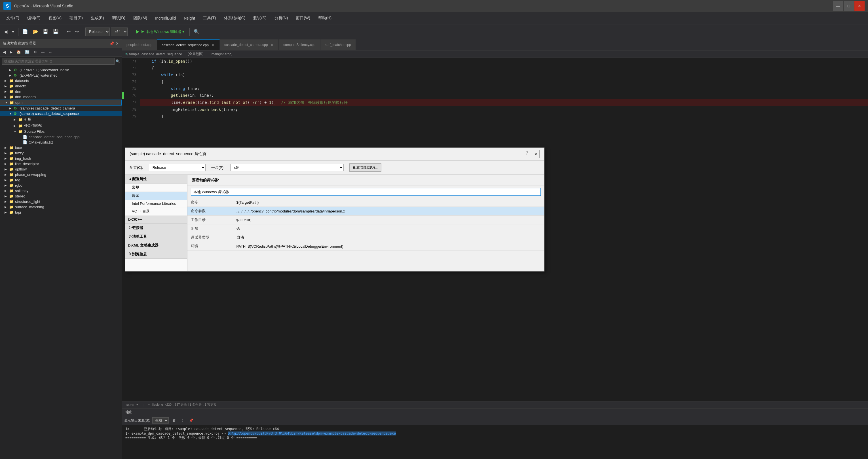  I want to click on menu-tools: 工具(T), so click(210, 18).